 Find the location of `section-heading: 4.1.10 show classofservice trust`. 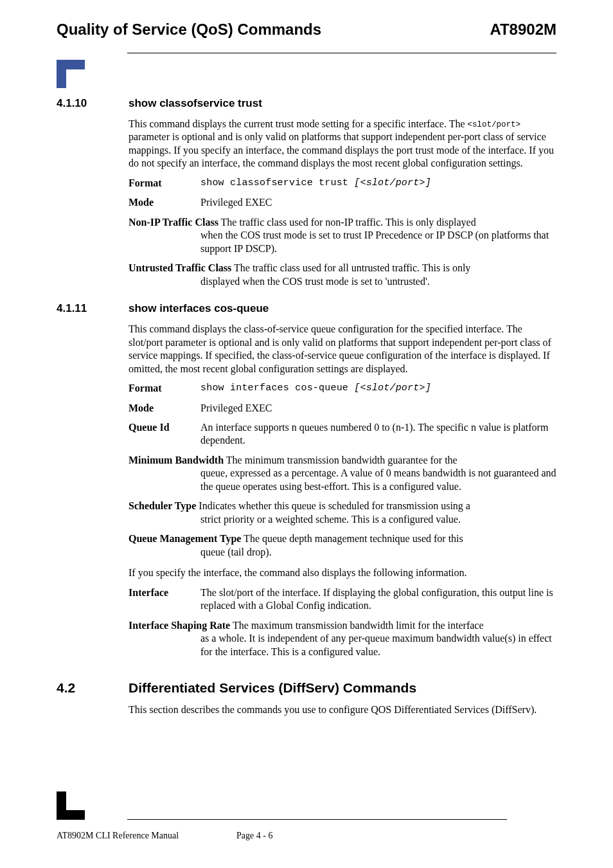

section-heading: 4.1.10 show classofservice trust is located at coordinates (306, 104).